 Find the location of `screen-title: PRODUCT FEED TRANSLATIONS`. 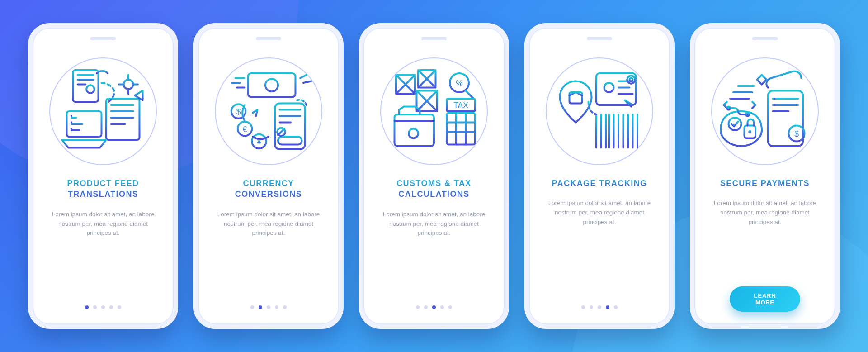

screen-title: PRODUCT FEED TRANSLATIONS is located at coordinates (103, 189).